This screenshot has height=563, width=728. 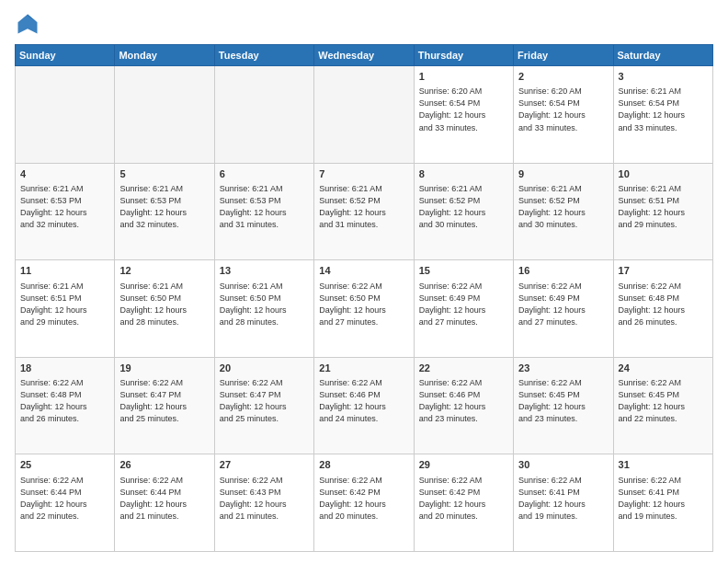 What do you see at coordinates (463, 77) in the screenshot?
I see `day-number: 1` at bounding box center [463, 77].